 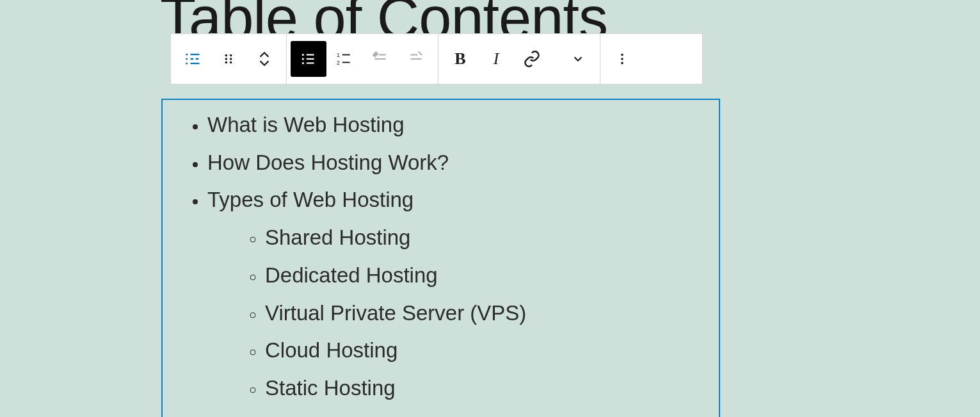 I want to click on list-item: Dedicated Hosting, so click(x=483, y=275).